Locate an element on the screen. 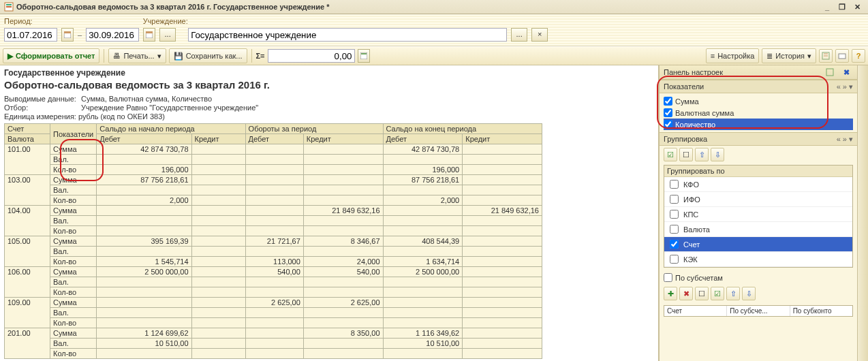  restore-button: ❐ is located at coordinates (842, 7).